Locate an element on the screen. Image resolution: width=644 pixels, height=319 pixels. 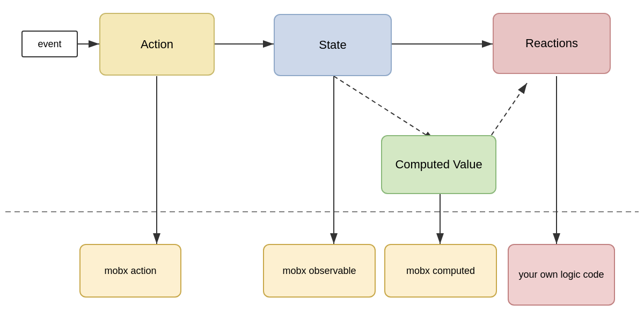
action-label: Action is located at coordinates (157, 44).